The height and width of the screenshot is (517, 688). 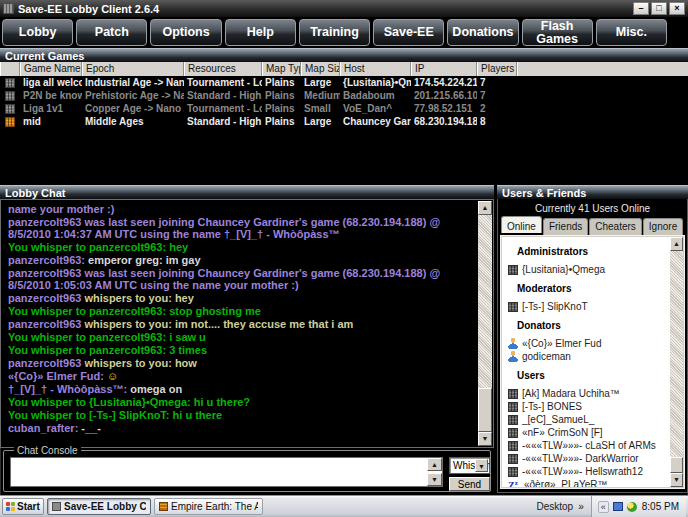 What do you see at coordinates (497, 122) in the screenshot?
I see `game-players: 8` at bounding box center [497, 122].